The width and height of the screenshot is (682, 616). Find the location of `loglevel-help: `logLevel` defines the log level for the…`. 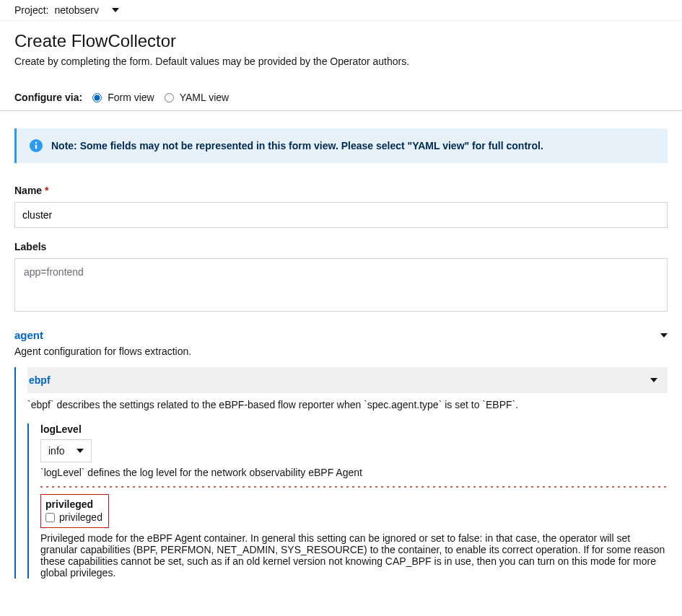

loglevel-help: `logLevel` defines the log level for the… is located at coordinates (354, 472).